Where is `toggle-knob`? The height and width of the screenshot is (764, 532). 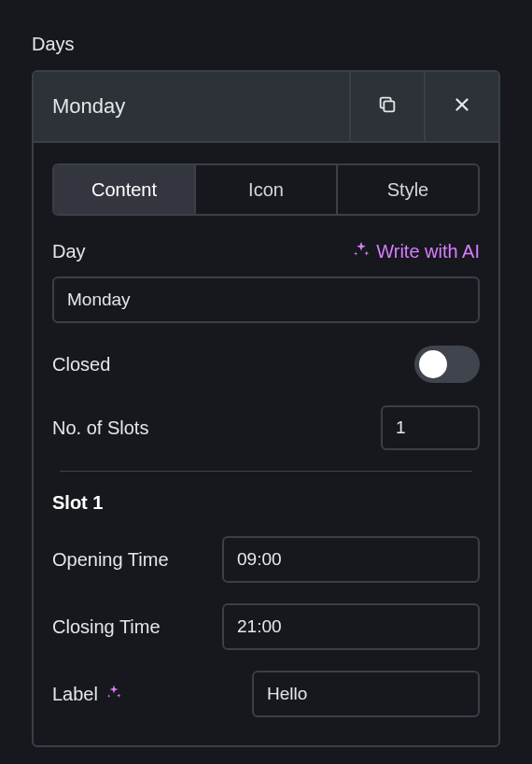 toggle-knob is located at coordinates (433, 364).